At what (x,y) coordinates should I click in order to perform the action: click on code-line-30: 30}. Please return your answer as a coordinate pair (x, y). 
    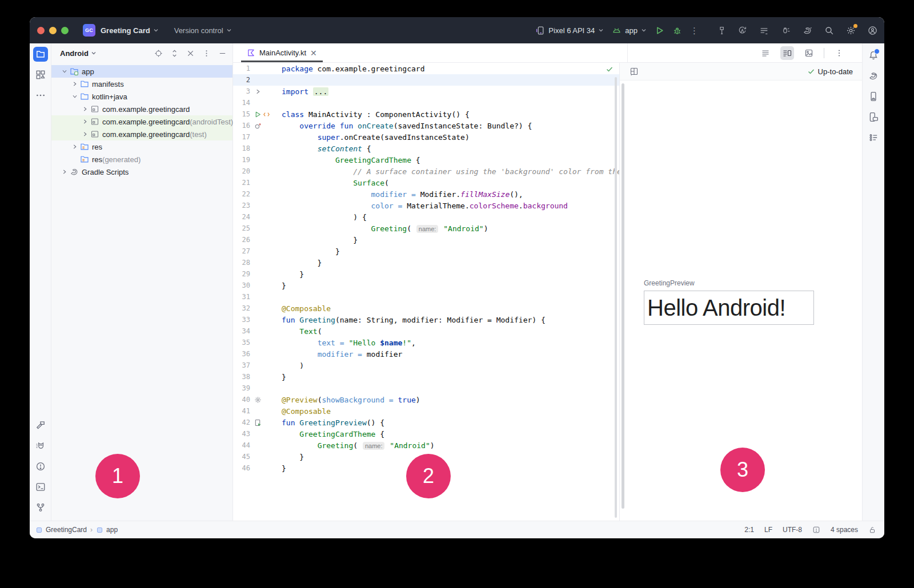
    Looking at the image, I should click on (426, 285).